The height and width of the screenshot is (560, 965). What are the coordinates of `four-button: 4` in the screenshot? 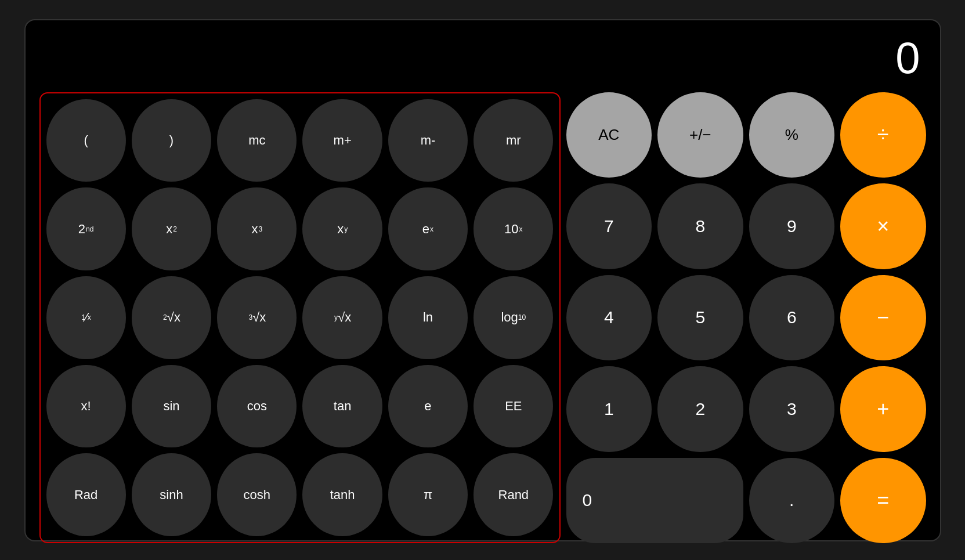 It's located at (609, 318).